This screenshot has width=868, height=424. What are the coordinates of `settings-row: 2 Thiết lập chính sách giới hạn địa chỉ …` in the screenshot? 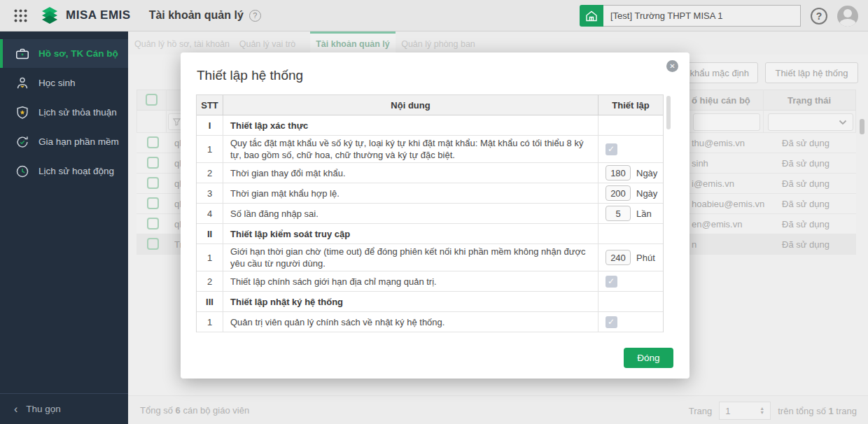 It's located at (430, 281).